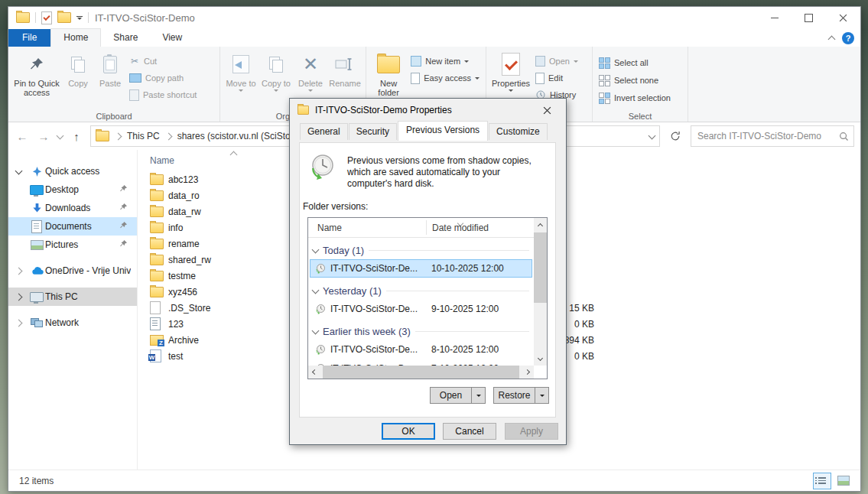 Image resolution: width=868 pixels, height=494 pixels. Describe the element at coordinates (64, 18) in the screenshot. I see `new-folder-qat-icon` at that location.